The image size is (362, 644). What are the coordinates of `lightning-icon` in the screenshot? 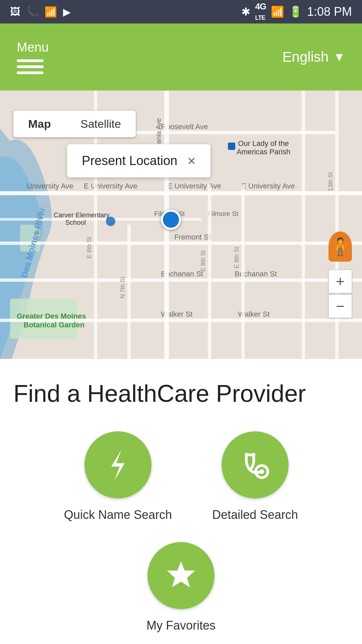 It's located at (118, 465).